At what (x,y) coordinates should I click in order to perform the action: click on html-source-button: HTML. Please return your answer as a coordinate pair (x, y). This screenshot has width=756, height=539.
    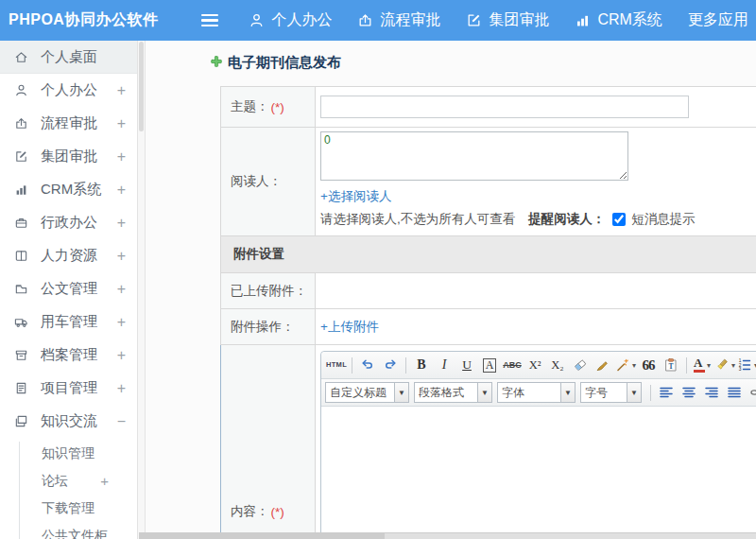
    Looking at the image, I should click on (336, 365).